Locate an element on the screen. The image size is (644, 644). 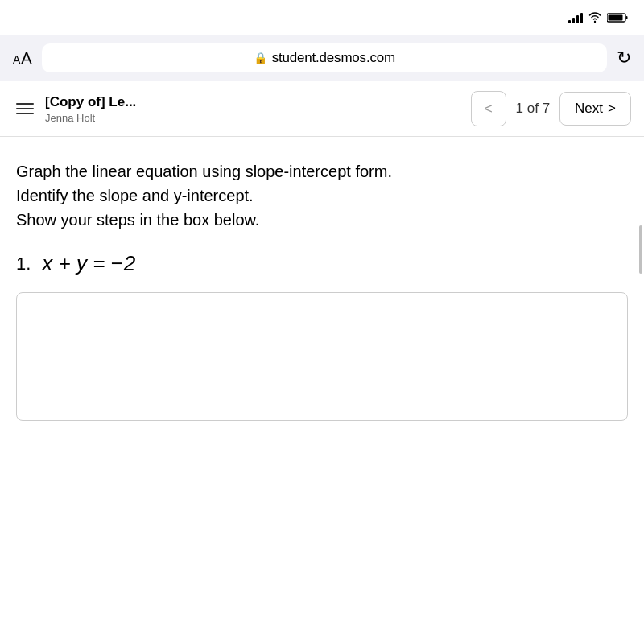
browser-chrome: A A 🔒 student.desmos.com ↻ is located at coordinates (322, 58).